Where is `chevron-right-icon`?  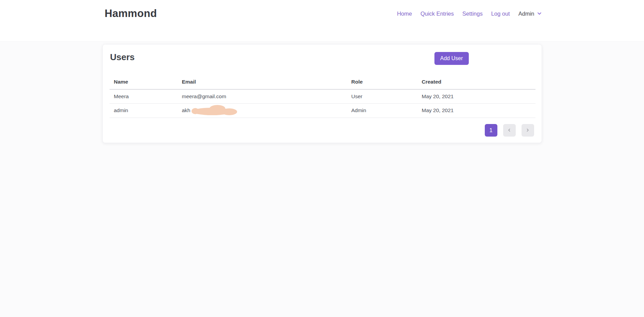
chevron-right-icon is located at coordinates (528, 130).